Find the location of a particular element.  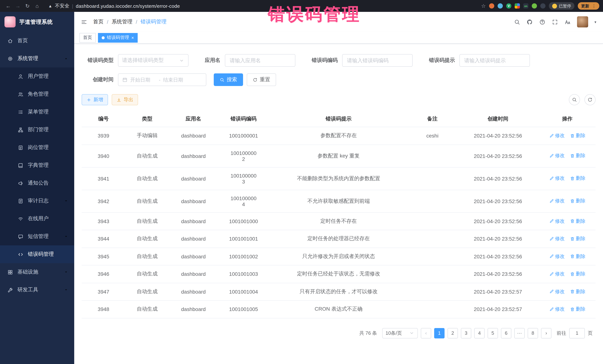

page-button-3: 3 is located at coordinates (466, 333).